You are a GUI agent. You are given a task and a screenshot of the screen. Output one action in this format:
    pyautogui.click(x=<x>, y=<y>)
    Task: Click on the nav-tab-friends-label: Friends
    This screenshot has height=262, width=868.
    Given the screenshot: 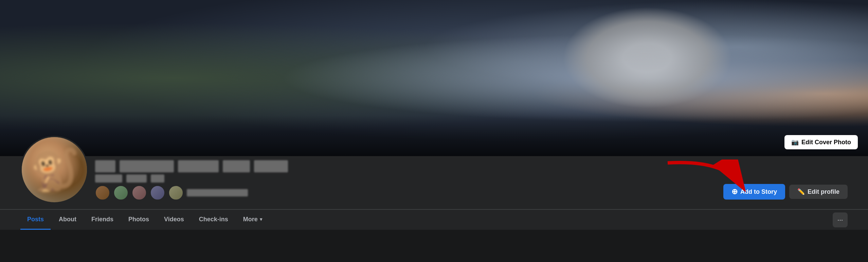 What is the action you would take?
    pyautogui.click(x=103, y=219)
    